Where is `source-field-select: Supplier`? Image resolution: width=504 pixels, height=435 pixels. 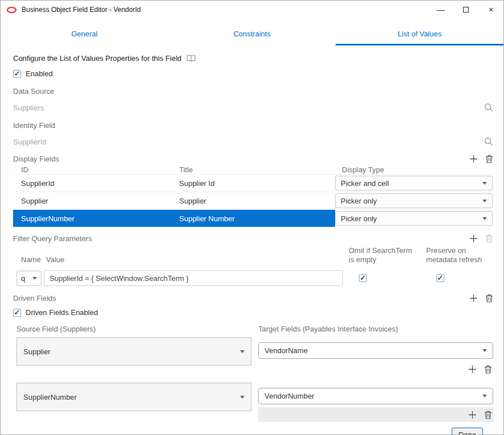 source-field-select: Supplier is located at coordinates (134, 351).